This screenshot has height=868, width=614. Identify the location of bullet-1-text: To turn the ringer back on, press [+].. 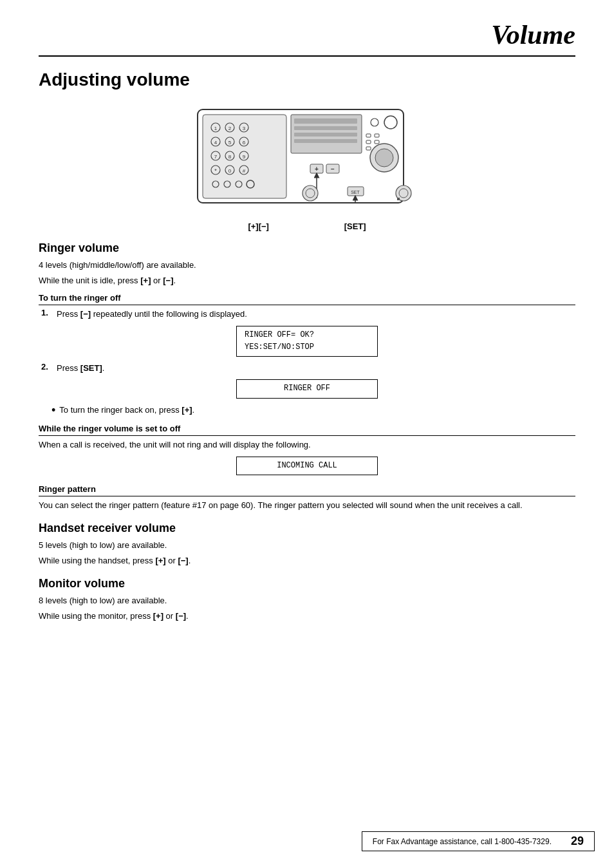
(127, 410).